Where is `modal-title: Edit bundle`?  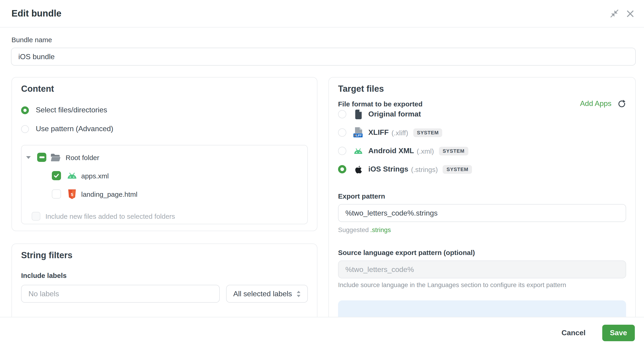 modal-title: Edit bundle is located at coordinates (310, 14).